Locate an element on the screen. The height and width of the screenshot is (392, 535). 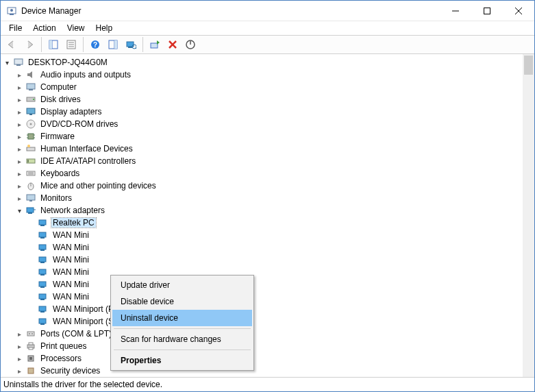
display-adapter-icon is located at coordinates (31, 112).